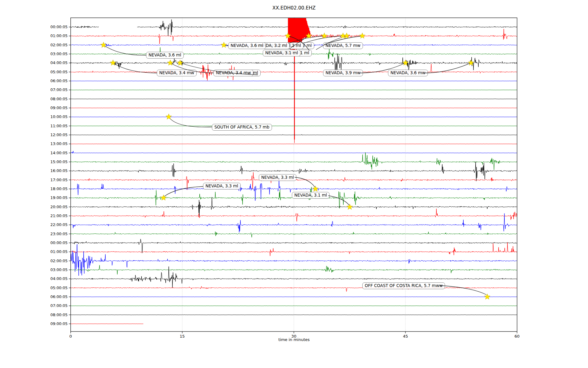 The width and height of the screenshot is (588, 368). I want to click on y-tick-label: 16:00:05, so click(54, 171).